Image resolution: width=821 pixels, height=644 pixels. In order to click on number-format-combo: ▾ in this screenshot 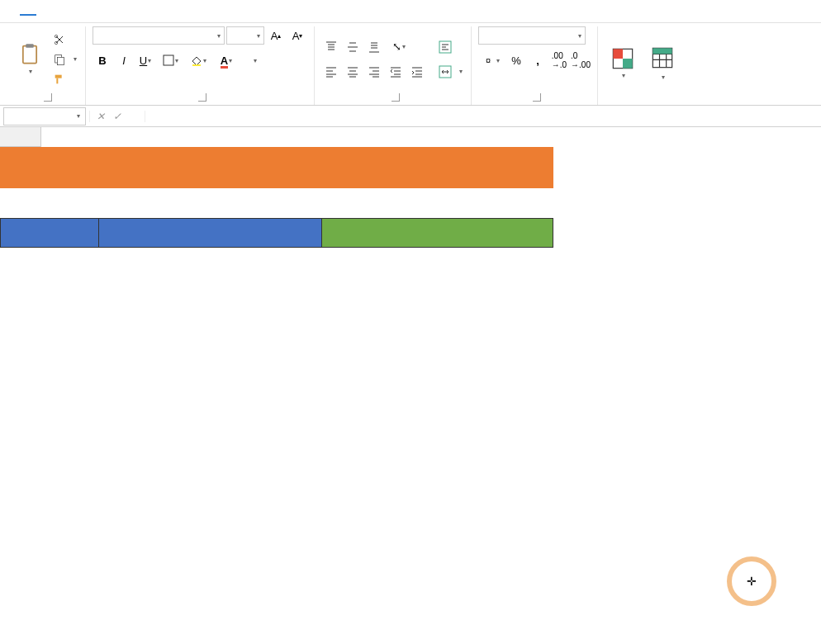, I will do `click(532, 36)`.